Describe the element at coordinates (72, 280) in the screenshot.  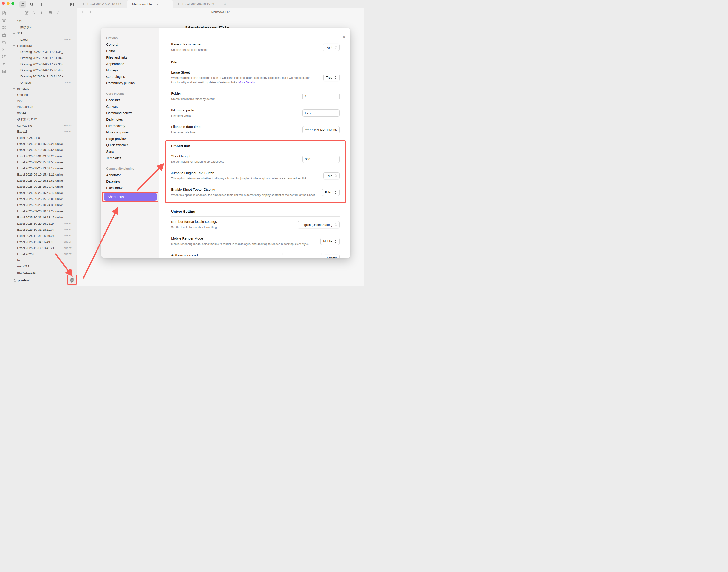
I see `settings-gear-icon` at that location.